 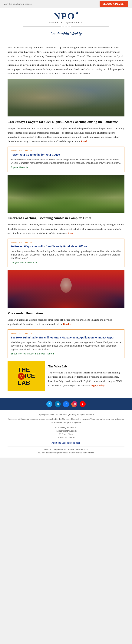 I want to click on voice-lab-body: The Voice Lab is a fellowship for leader…, so click(x=86, y=380).